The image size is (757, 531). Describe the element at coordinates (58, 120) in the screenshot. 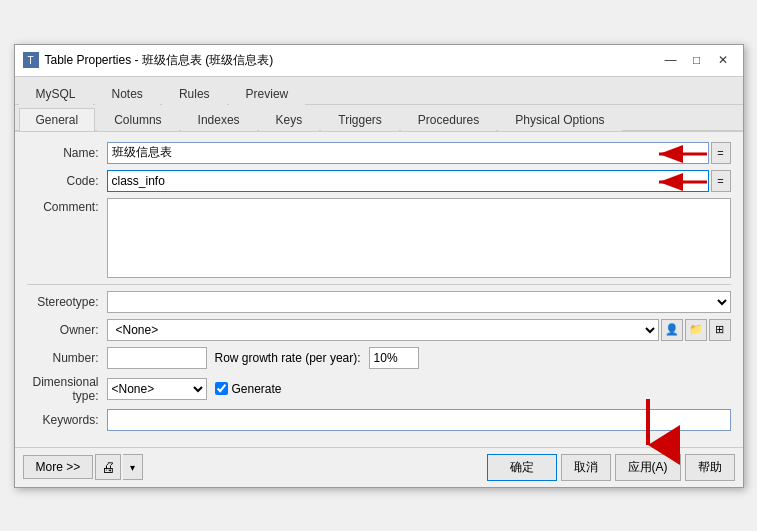

I see `tab-general: General` at that location.